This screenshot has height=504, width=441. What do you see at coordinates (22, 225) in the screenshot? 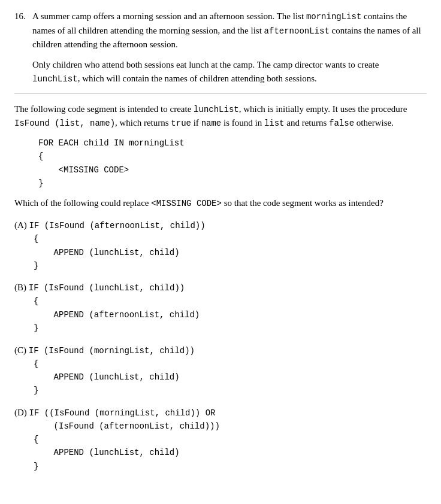
I see `answer-label-a: (A)` at bounding box center [22, 225].